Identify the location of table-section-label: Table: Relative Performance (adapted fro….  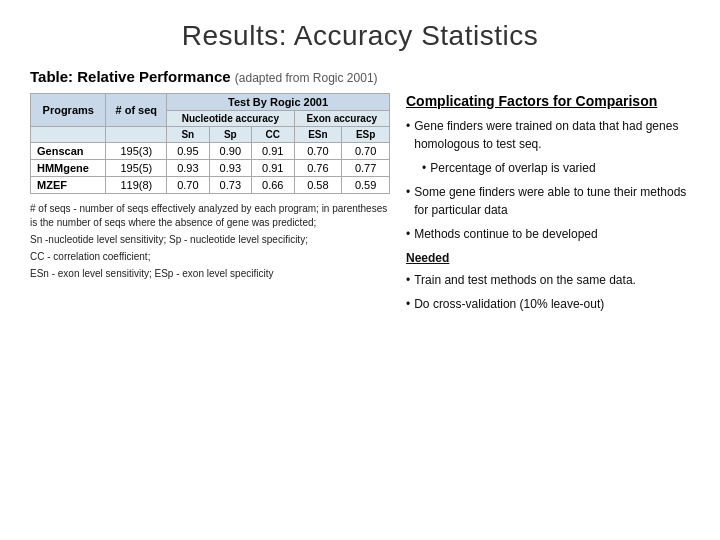
(360, 76).